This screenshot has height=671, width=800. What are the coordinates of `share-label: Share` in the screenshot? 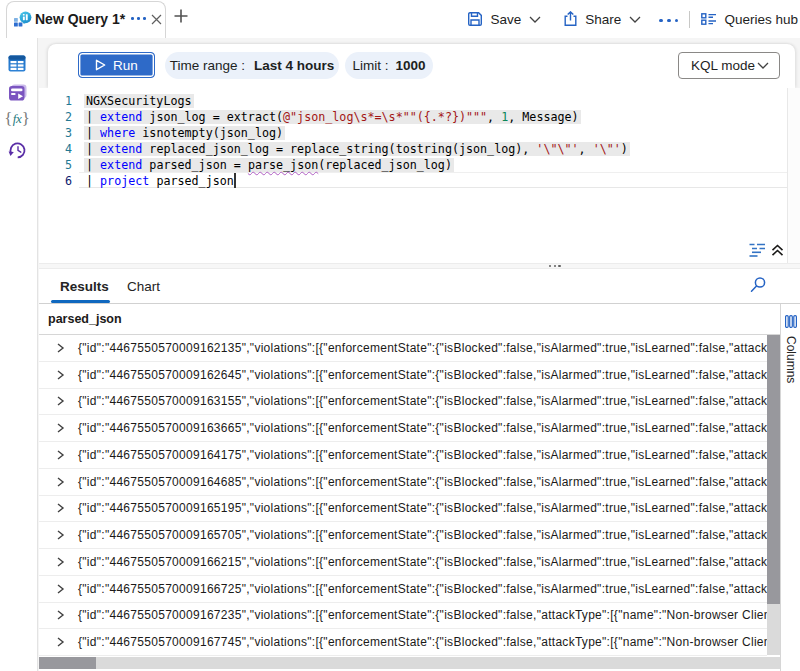 It's located at (603, 20).